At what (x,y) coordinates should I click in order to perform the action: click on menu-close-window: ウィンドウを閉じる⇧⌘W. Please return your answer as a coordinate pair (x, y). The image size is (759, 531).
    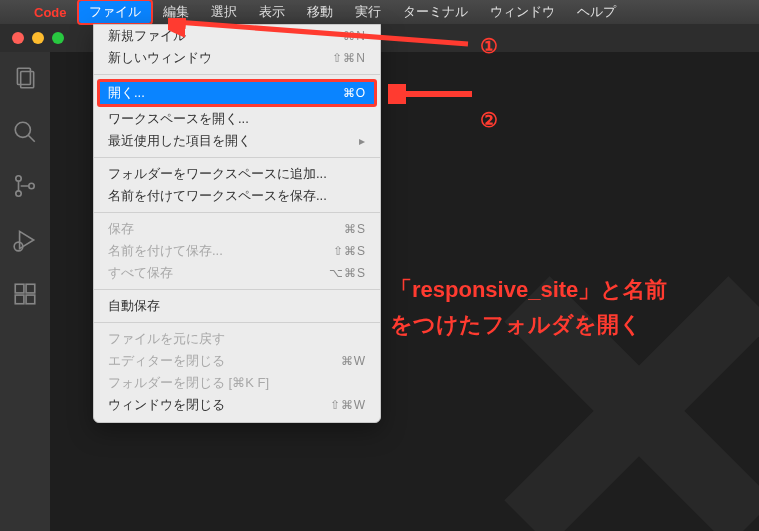
    Looking at the image, I should click on (237, 405).